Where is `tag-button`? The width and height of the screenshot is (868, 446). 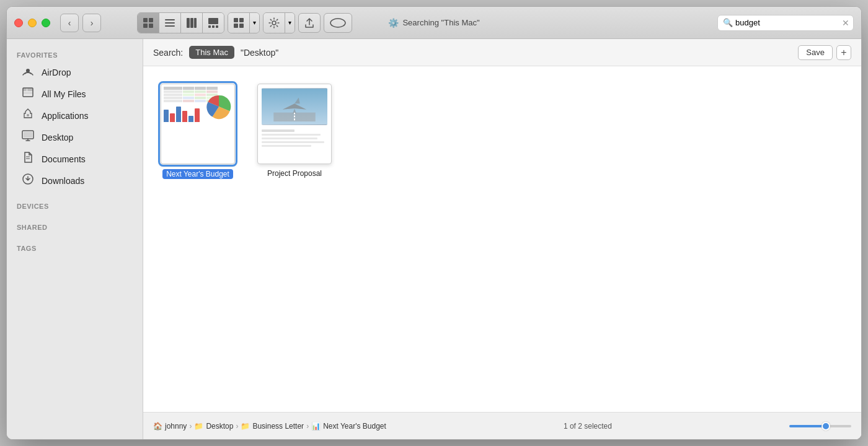 tag-button is located at coordinates (338, 23).